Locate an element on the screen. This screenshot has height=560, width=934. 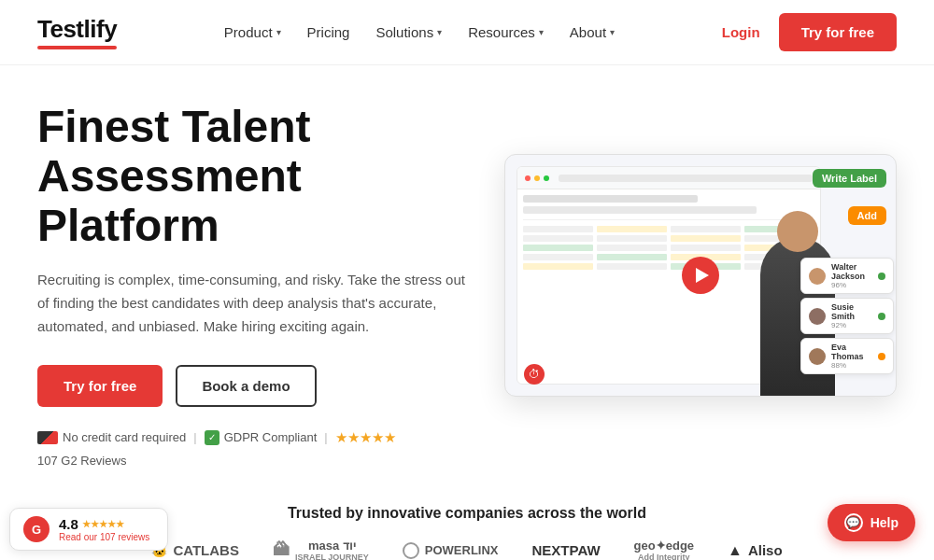
mock-address-bar is located at coordinates (686, 178).